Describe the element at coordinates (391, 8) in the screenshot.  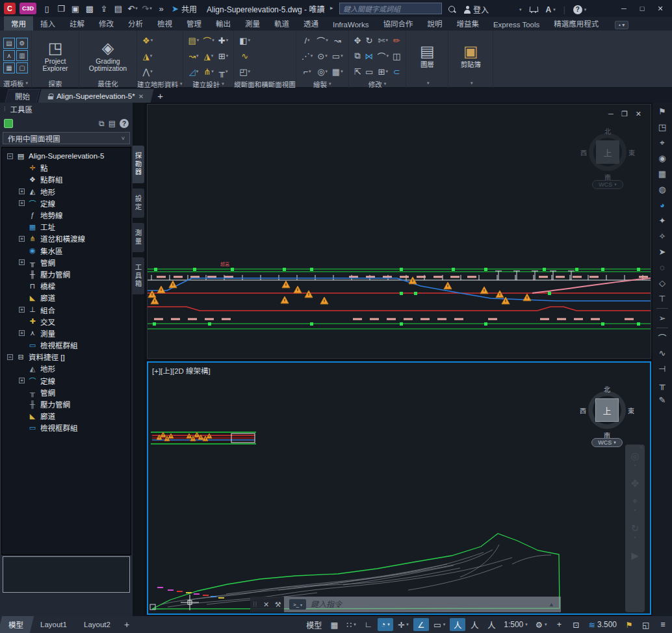
I see `search-input: 鍵入關鍵字或詞組` at that location.